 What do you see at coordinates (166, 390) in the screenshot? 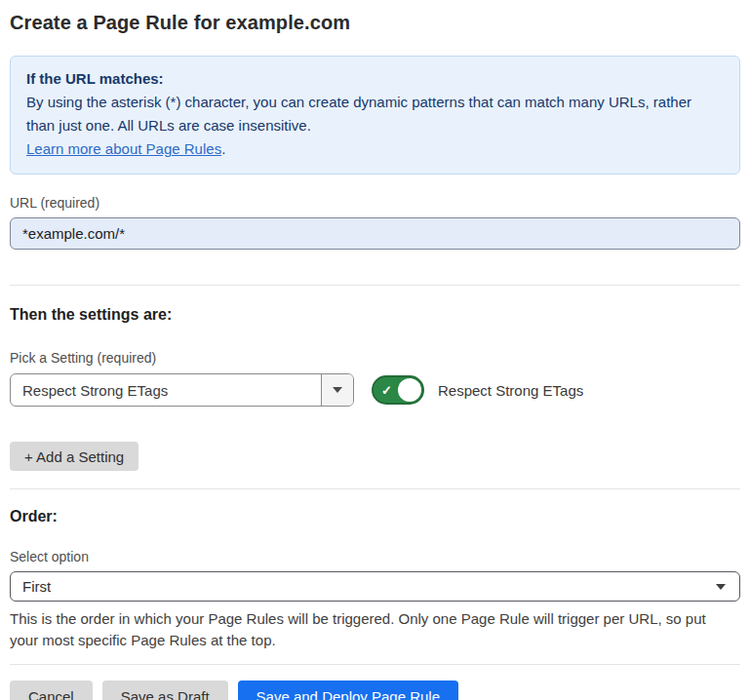
I see `setting-dropdown-value: Respect Strong ETags` at bounding box center [166, 390].